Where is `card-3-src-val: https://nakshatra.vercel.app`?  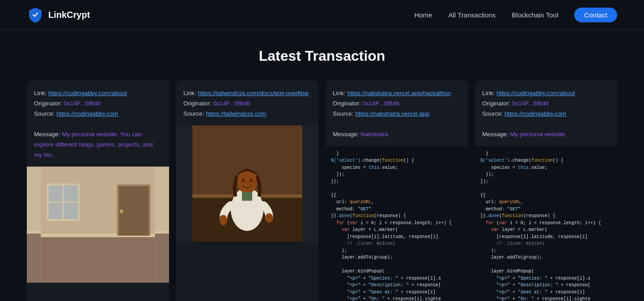 card-3-src-val: https://nakshatra.vercel.app is located at coordinates (392, 113).